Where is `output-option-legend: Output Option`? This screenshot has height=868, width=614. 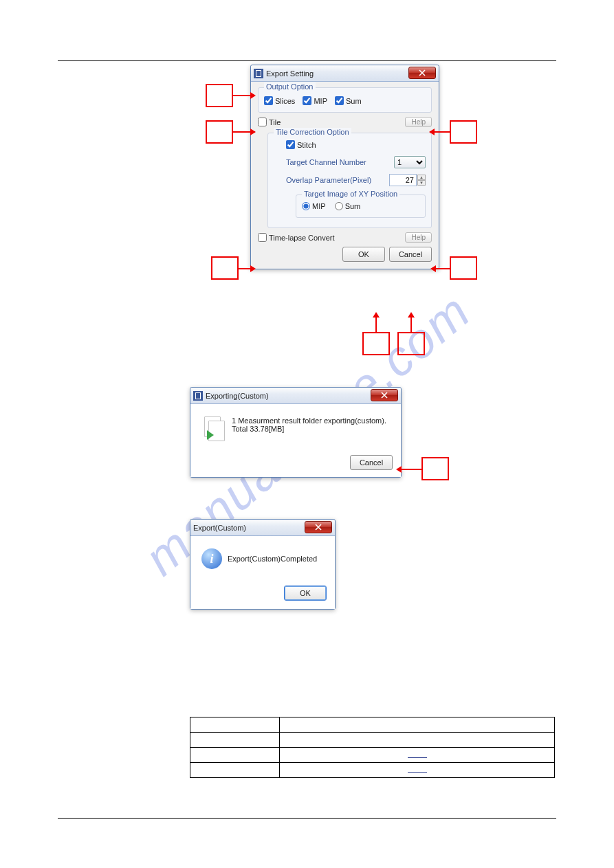 output-option-legend: Output Option is located at coordinates (290, 87).